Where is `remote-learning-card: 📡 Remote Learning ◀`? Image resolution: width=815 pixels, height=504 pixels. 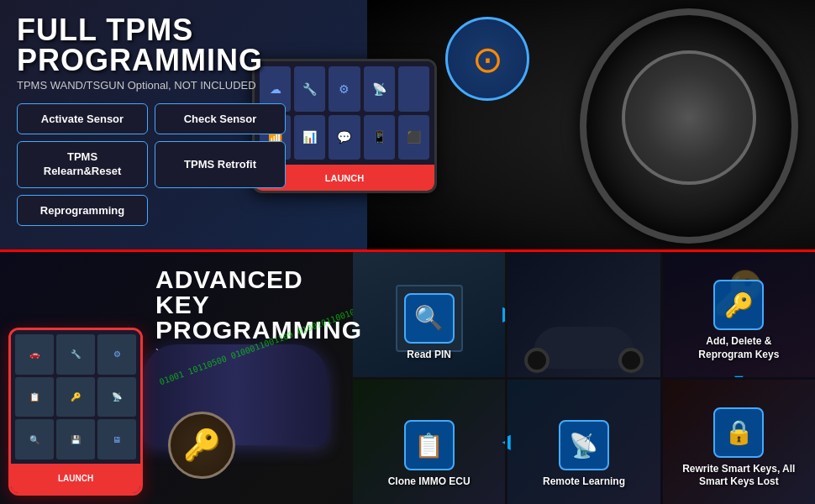 remote-learning-card: 📡 Remote Learning ◀ is located at coordinates (583, 442).